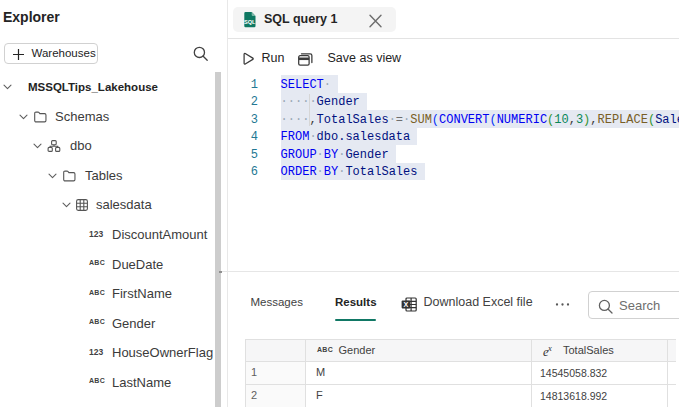 This screenshot has width=679, height=407. What do you see at coordinates (250, 22) in the screenshot?
I see `svg-text: SQL` at bounding box center [250, 22].